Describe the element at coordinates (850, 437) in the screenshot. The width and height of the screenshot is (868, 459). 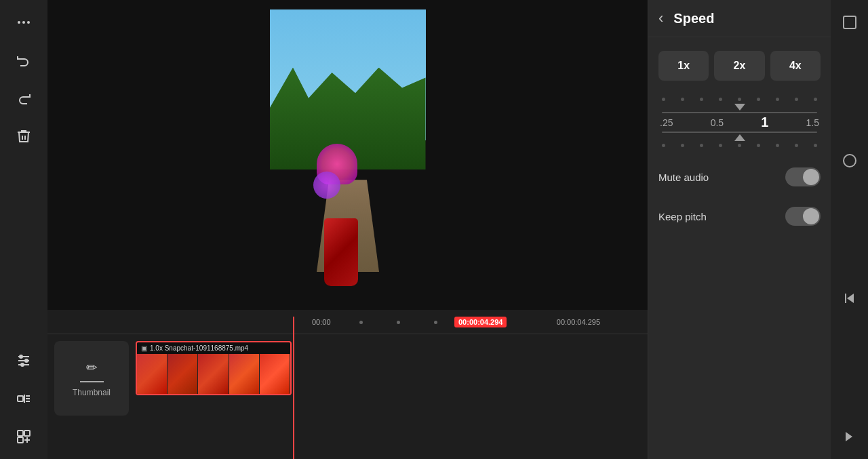
I see `next-icon` at that location.